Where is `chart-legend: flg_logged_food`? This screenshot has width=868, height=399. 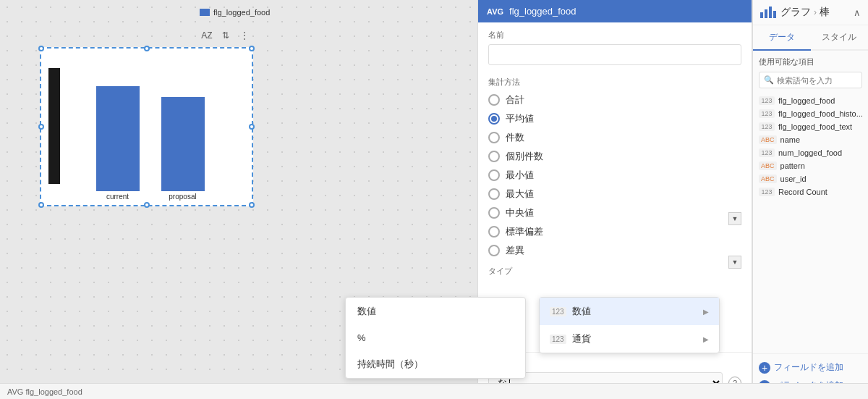
chart-legend: flg_logged_food is located at coordinates (234, 12).